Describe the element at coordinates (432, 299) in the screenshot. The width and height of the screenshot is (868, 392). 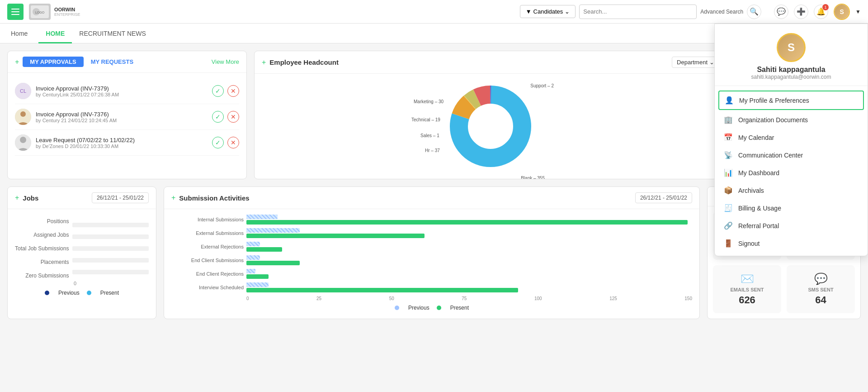
I see `sub-x-axis: 0 25 50 75 100 125 150` at that location.